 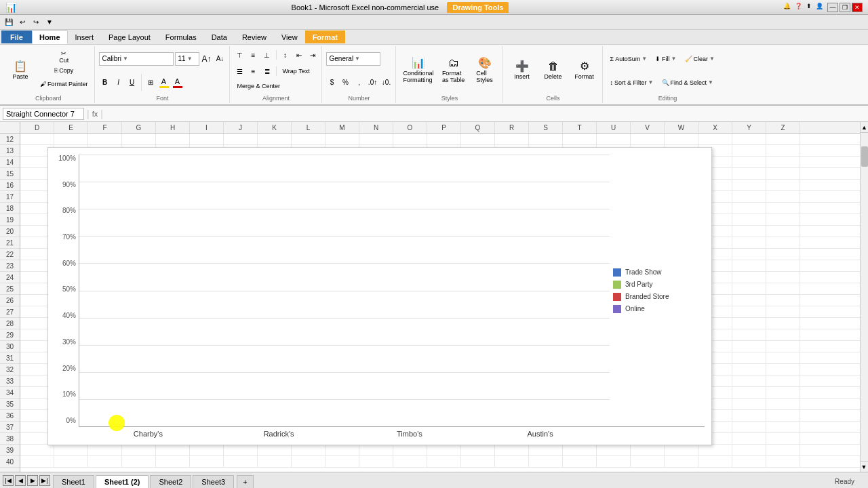 I want to click on more-quick-btn: ▼, so click(x=50, y=22).